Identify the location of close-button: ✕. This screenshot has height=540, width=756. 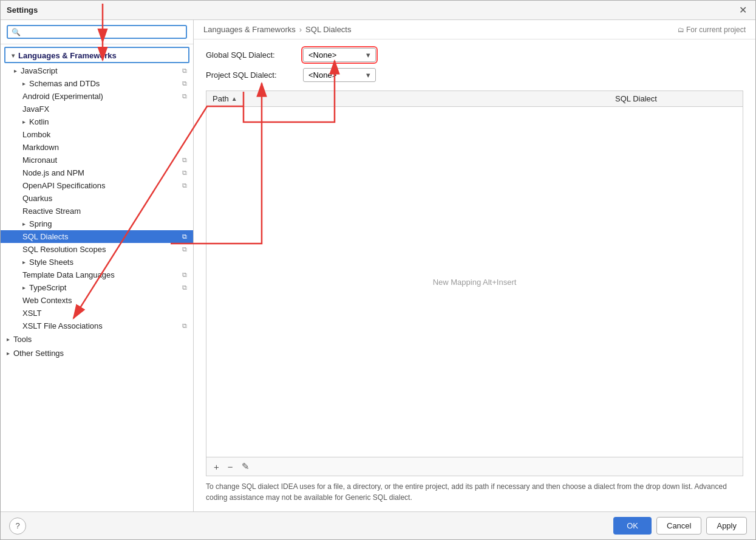
(743, 10).